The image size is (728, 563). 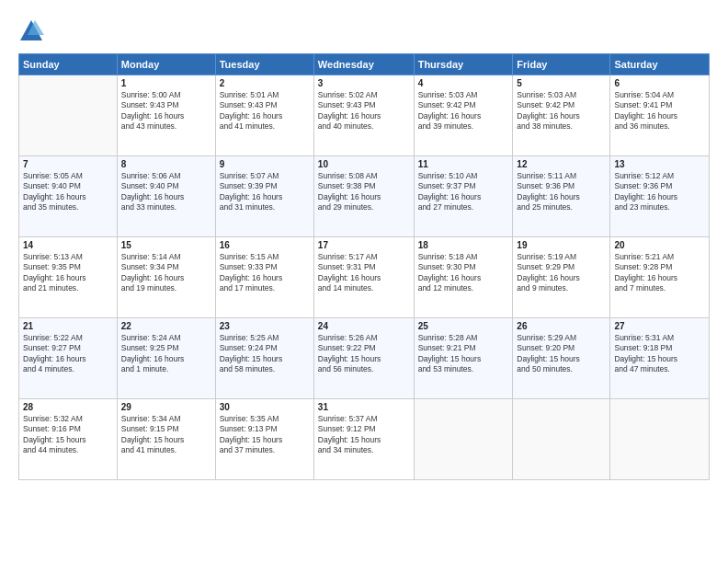 I want to click on day-number: 8, so click(x=166, y=164).